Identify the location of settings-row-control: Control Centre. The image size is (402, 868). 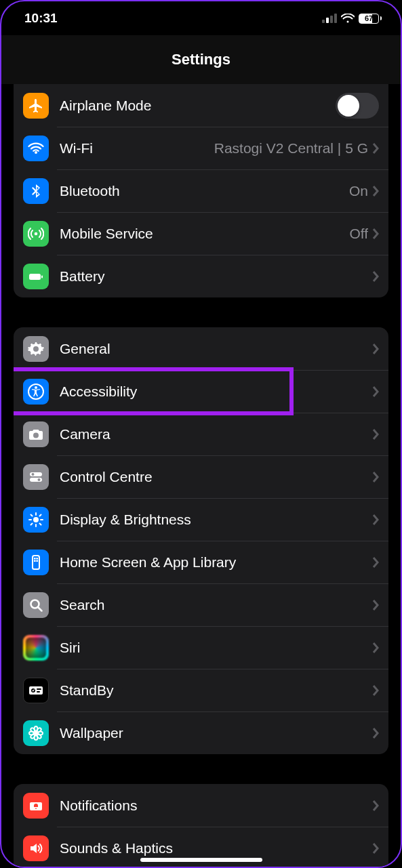
(201, 477).